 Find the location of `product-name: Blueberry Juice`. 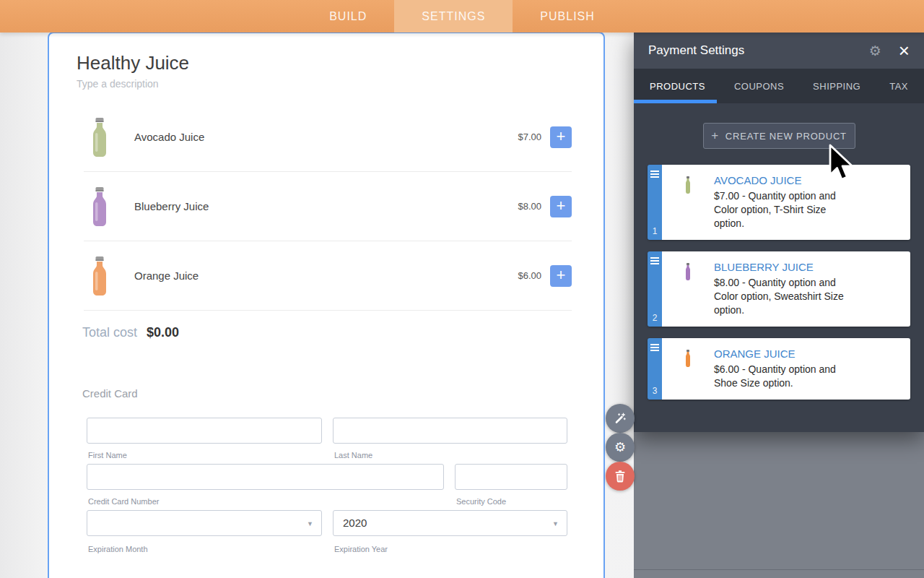

product-name: Blueberry Juice is located at coordinates (172, 207).